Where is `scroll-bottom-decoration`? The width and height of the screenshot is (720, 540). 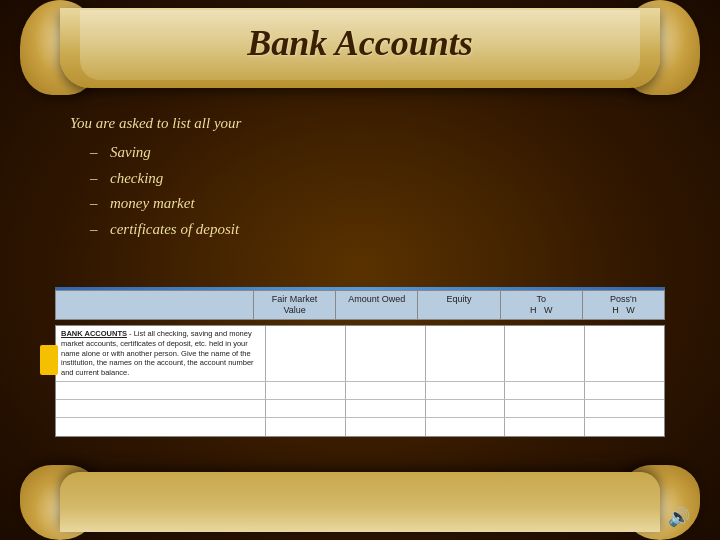 scroll-bottom-decoration is located at coordinates (360, 500).